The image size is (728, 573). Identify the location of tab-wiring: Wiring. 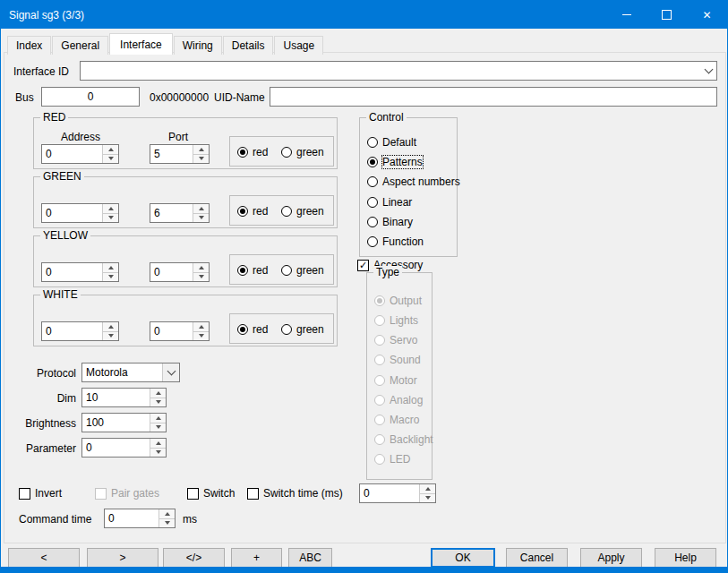
(198, 45).